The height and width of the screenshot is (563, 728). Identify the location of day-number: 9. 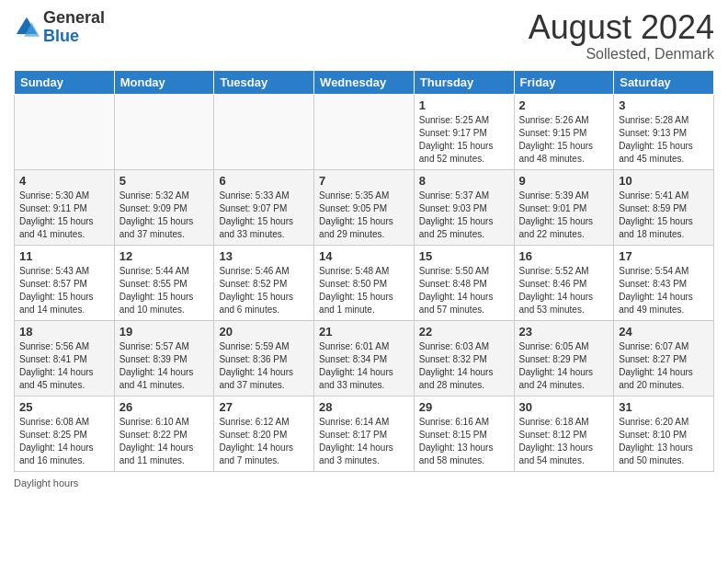
(564, 180).